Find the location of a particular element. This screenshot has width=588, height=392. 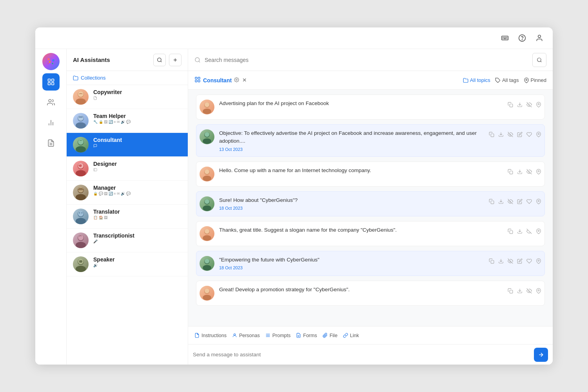

assistant-item-copywriter: Copywriter is located at coordinates (127, 97).